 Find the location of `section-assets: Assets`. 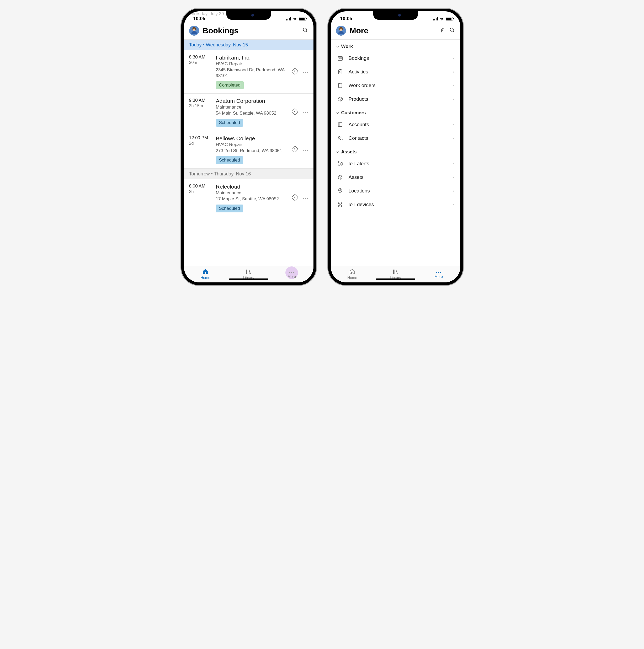

section-assets: Assets is located at coordinates (396, 151).